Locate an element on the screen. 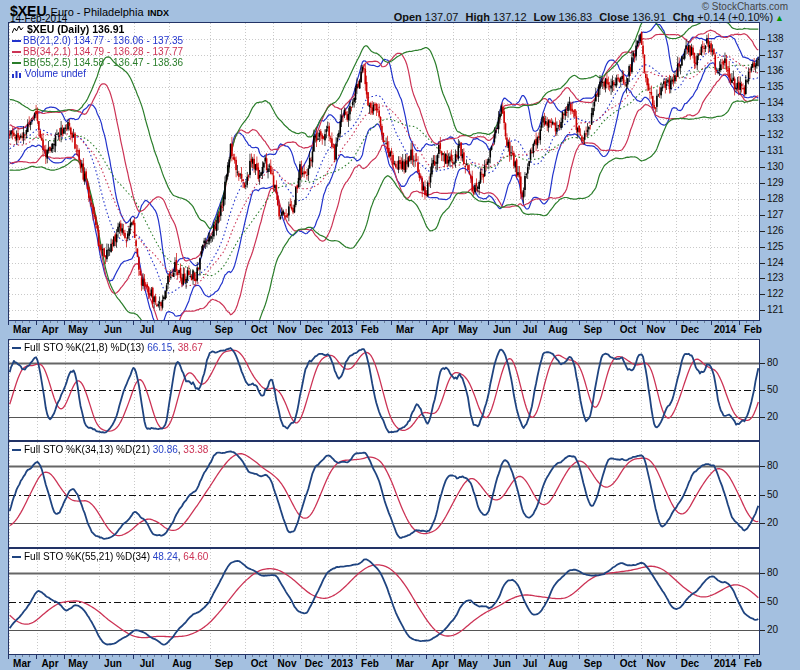 The width and height of the screenshot is (800, 670). price-tick-label: 123 is located at coordinates (776, 278).